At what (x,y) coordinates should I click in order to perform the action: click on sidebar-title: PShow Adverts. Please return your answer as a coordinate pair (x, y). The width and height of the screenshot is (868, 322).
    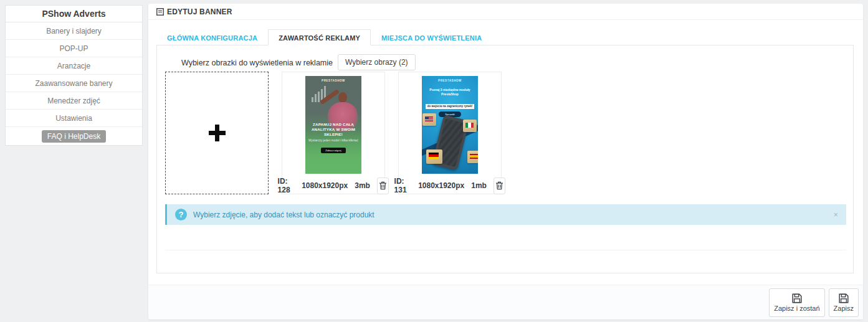
    Looking at the image, I should click on (74, 14).